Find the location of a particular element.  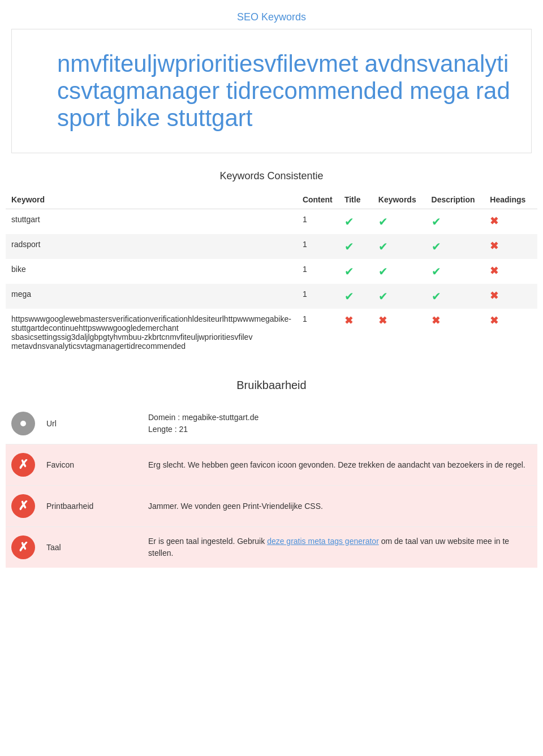

cell-keywords: ✖ is located at coordinates (399, 332).